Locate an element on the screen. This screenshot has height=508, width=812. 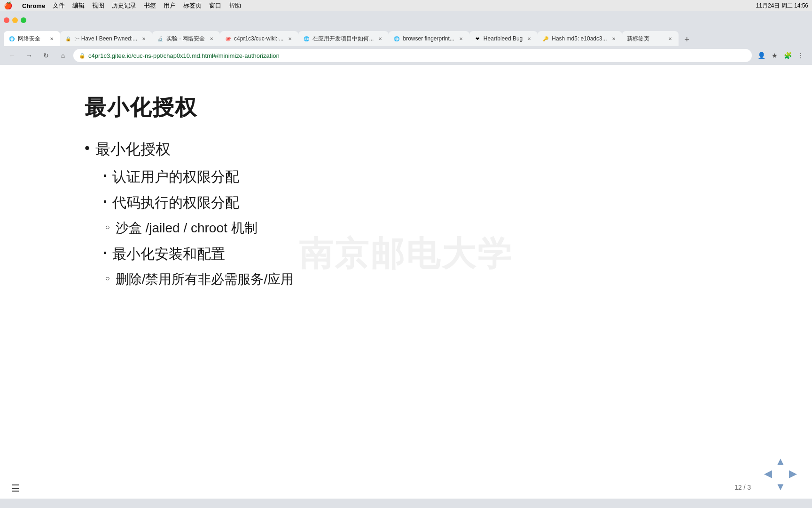
arrow-right: ▶ is located at coordinates (793, 474).